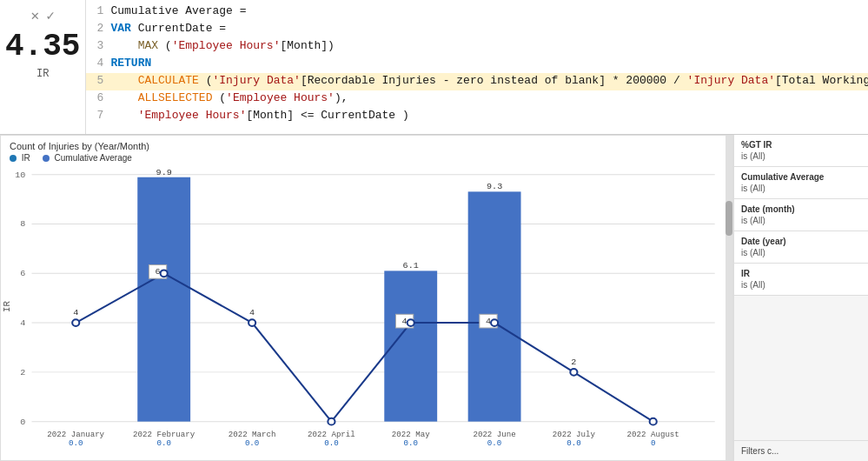  I want to click on xlabel-feb-cum: 0.0, so click(163, 444).